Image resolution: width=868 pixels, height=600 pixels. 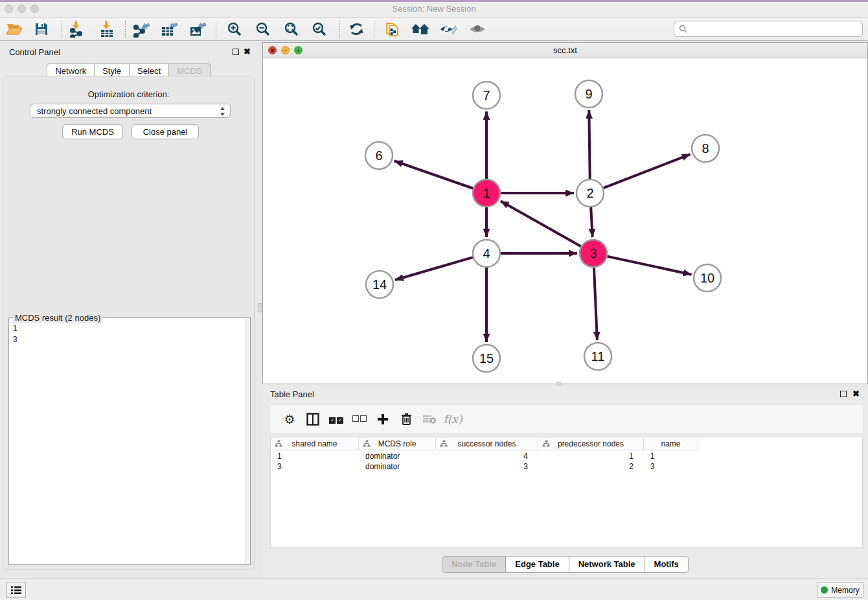 I want to click on add-column-button, so click(x=383, y=419).